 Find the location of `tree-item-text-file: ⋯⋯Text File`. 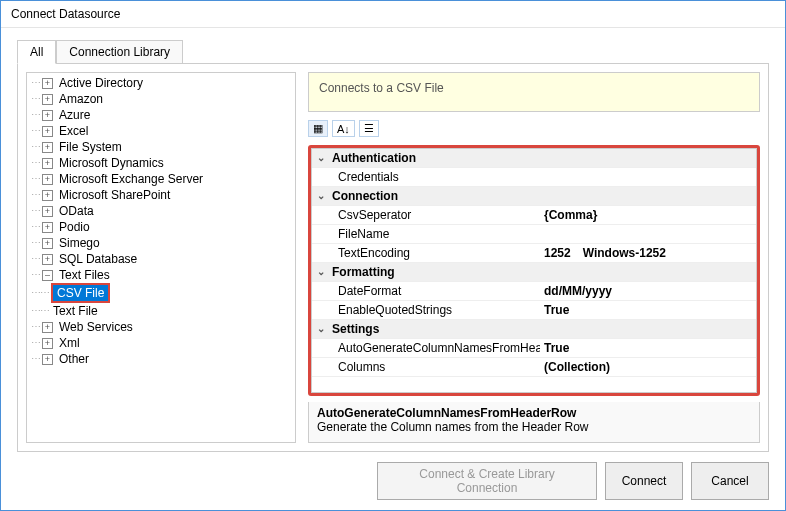

tree-item-text-file: ⋯⋯Text File is located at coordinates (161, 311).